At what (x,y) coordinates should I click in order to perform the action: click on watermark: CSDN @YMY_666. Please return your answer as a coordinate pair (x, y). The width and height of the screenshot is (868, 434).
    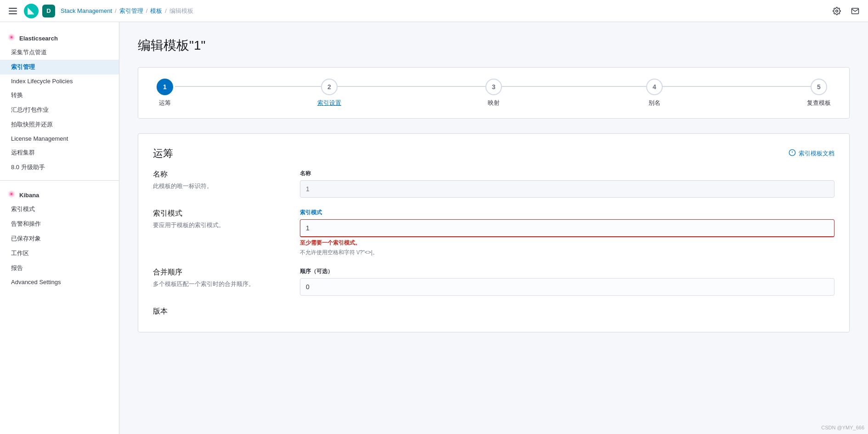
    Looking at the image, I should click on (843, 428).